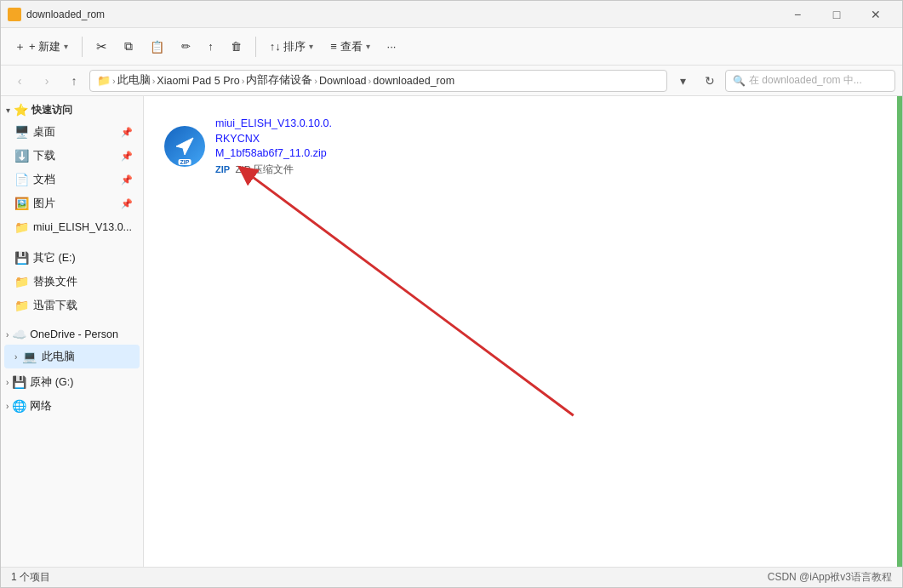 The image size is (903, 588). What do you see at coordinates (316, 81) in the screenshot?
I see `breadcrumb-sep-3: ›` at bounding box center [316, 81].